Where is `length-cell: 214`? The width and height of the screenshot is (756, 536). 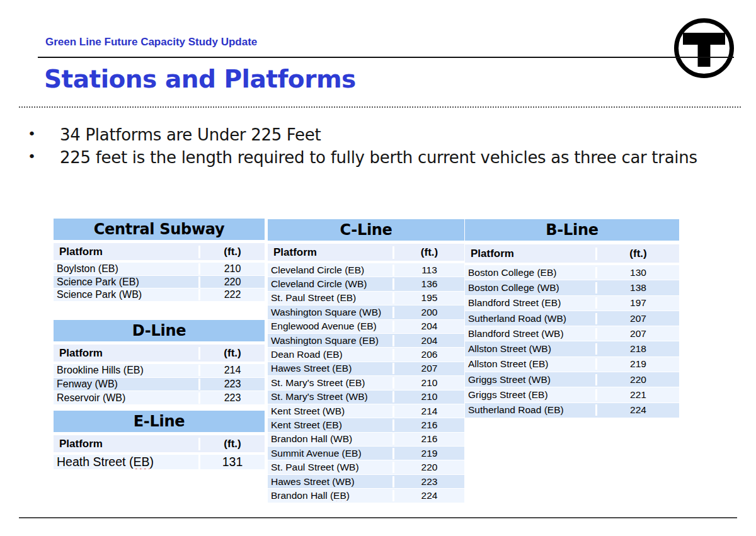
length-cell: 214 is located at coordinates (428, 411).